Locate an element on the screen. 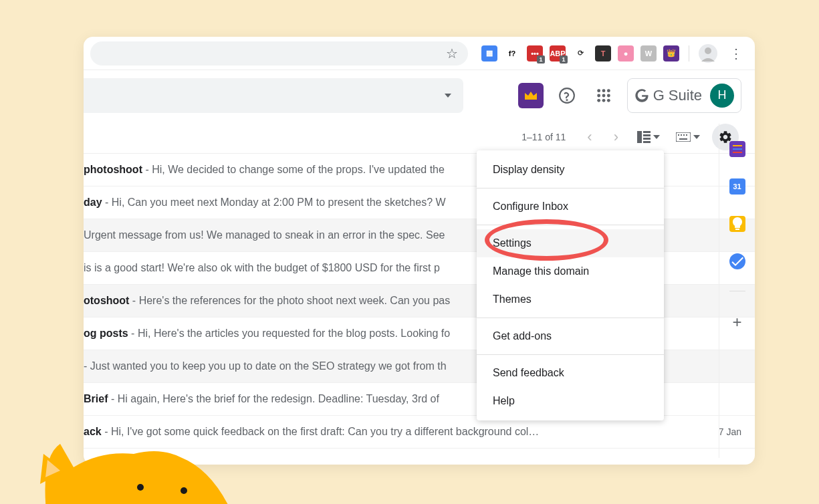 The width and height of the screenshot is (819, 504). dropdown-item-display-density: Display density is located at coordinates (570, 170).